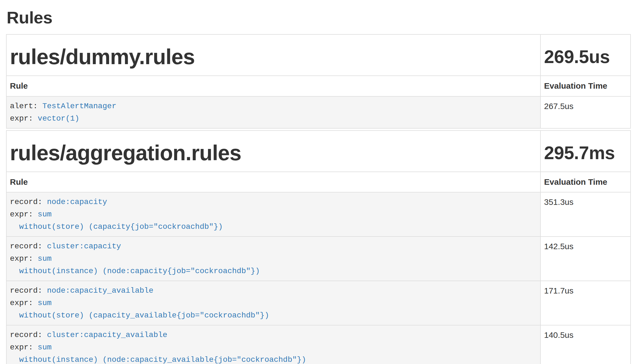 The height and width of the screenshot is (364, 638). Describe the element at coordinates (273, 258) in the screenshot. I see `rule-cell: record: cluster:capacityexpr: sum withou…` at that location.